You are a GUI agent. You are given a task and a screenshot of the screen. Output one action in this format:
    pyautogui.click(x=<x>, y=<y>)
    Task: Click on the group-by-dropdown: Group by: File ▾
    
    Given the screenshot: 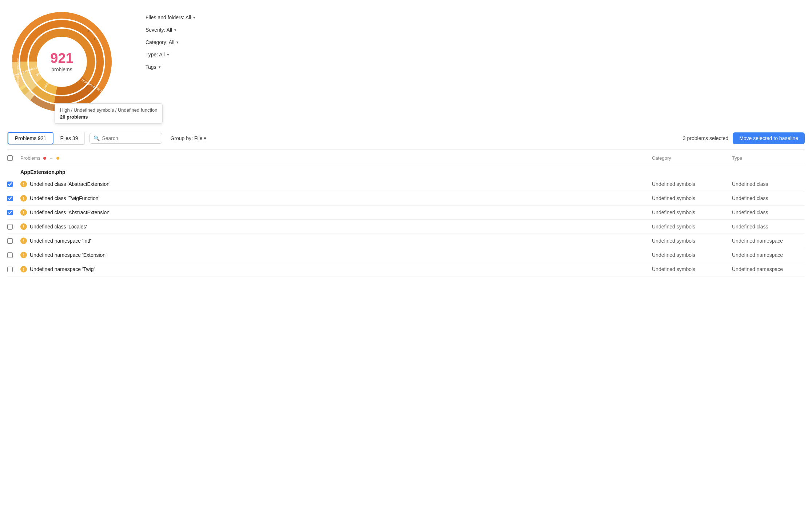 What is the action you would take?
    pyautogui.click(x=188, y=138)
    